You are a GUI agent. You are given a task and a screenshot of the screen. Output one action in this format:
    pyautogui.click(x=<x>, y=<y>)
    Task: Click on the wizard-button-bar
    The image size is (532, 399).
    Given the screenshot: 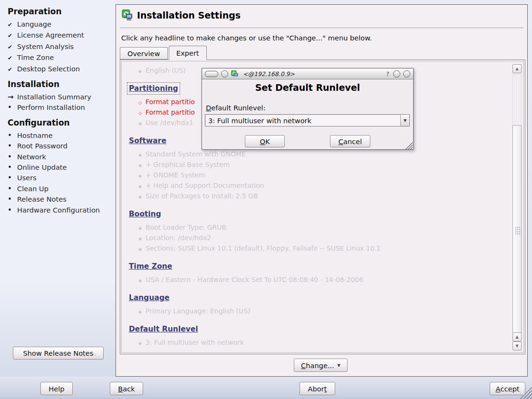 What is the action you would take?
    pyautogui.click(x=266, y=388)
    